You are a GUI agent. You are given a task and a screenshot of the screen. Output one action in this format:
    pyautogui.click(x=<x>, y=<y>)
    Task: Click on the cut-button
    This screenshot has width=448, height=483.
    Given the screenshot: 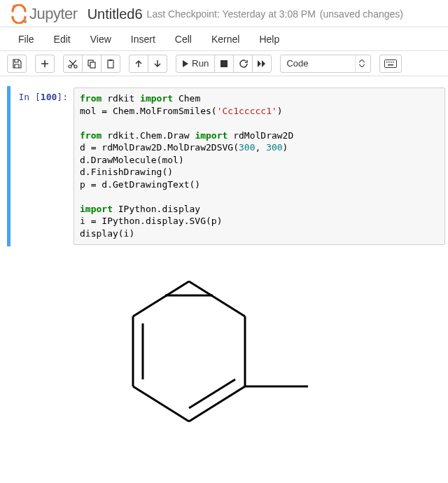 What is the action you would take?
    pyautogui.click(x=73, y=64)
    